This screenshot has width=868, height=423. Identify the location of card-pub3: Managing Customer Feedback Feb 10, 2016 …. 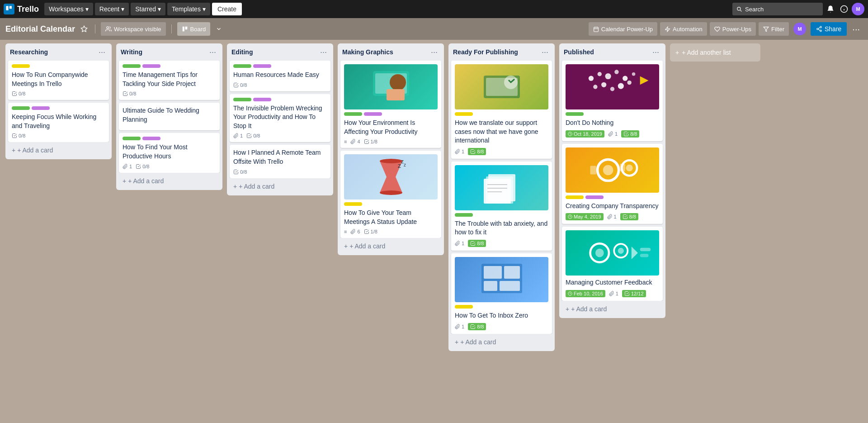
(612, 264).